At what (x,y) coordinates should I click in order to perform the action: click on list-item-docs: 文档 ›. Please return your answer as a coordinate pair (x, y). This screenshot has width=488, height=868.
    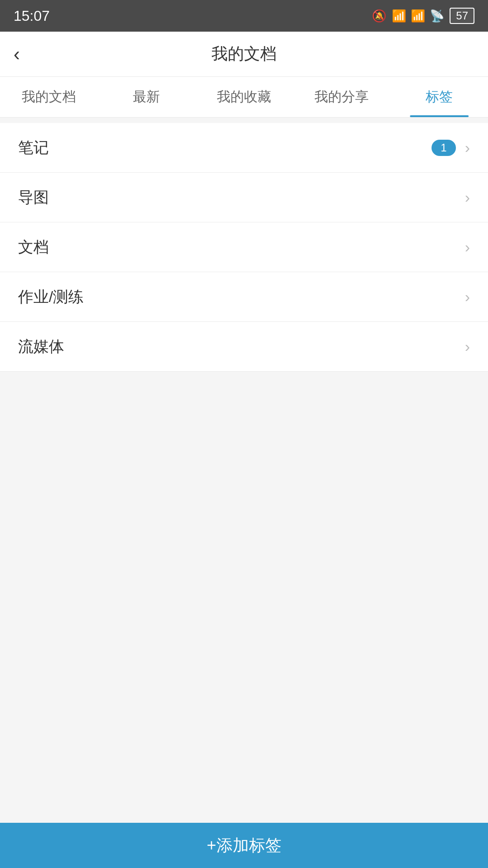
    Looking at the image, I should click on (244, 247).